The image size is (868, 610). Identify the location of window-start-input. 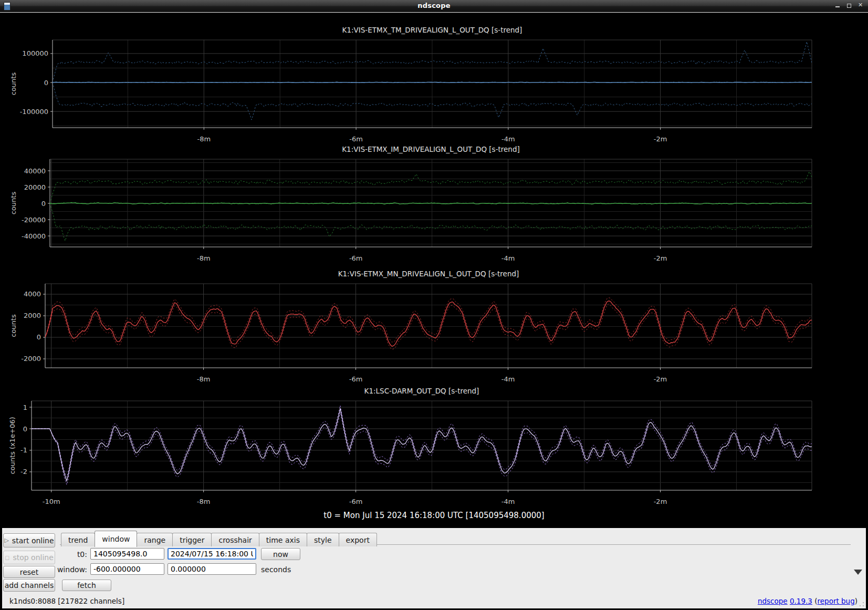
(127, 569).